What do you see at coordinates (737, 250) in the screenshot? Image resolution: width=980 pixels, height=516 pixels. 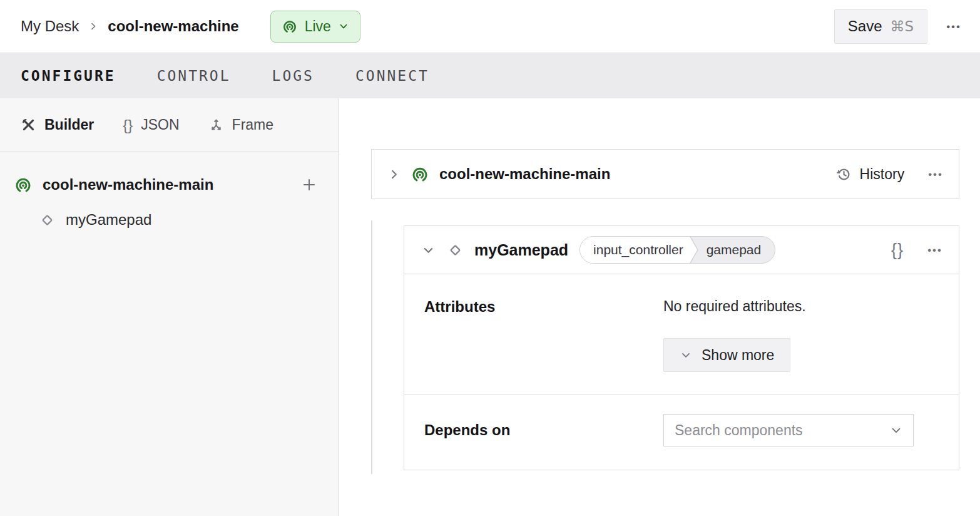 I see `component-model: gamepad` at bounding box center [737, 250].